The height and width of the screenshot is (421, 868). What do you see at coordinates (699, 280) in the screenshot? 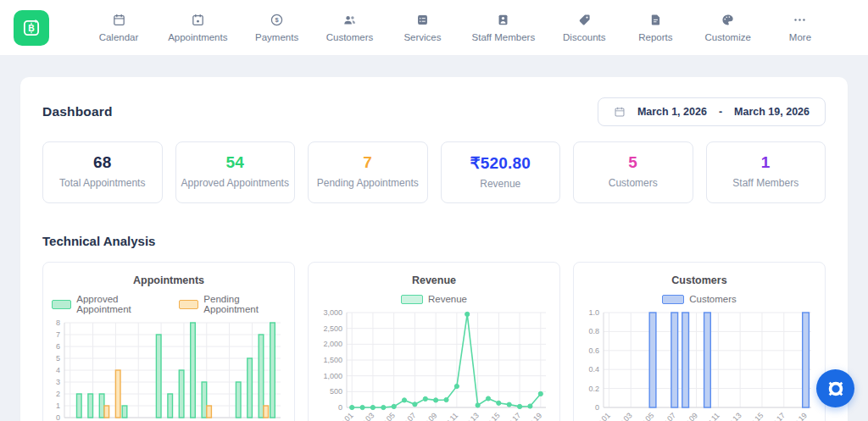
I see `chart-title: Customers` at bounding box center [699, 280].